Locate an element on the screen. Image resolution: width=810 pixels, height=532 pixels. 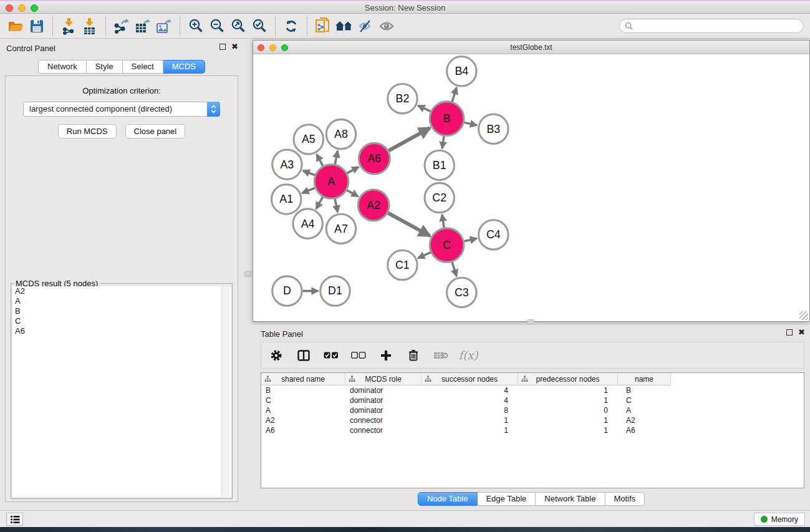
table-settings-button is located at coordinates (276, 355).